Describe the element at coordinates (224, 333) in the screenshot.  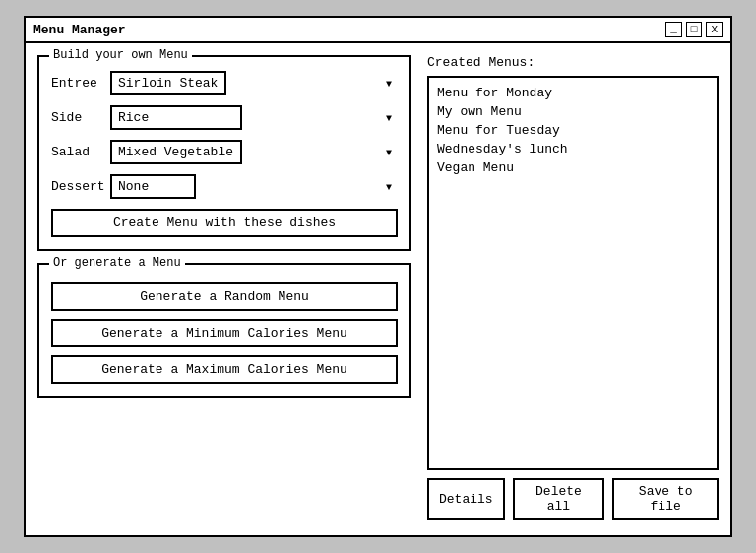
I see `generate-min-calories-button: Generate a Minimum Calories Menu` at that location.